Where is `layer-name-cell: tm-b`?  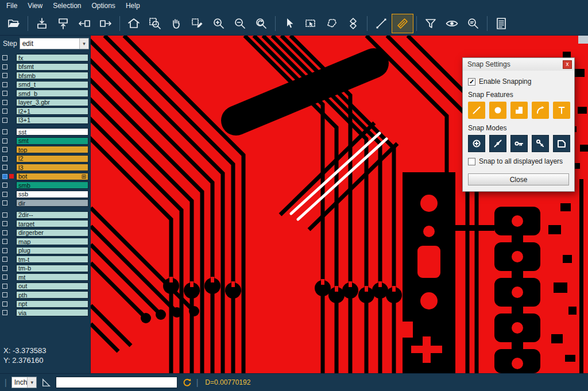
layer-name-cell: tm-b is located at coordinates (52, 269).